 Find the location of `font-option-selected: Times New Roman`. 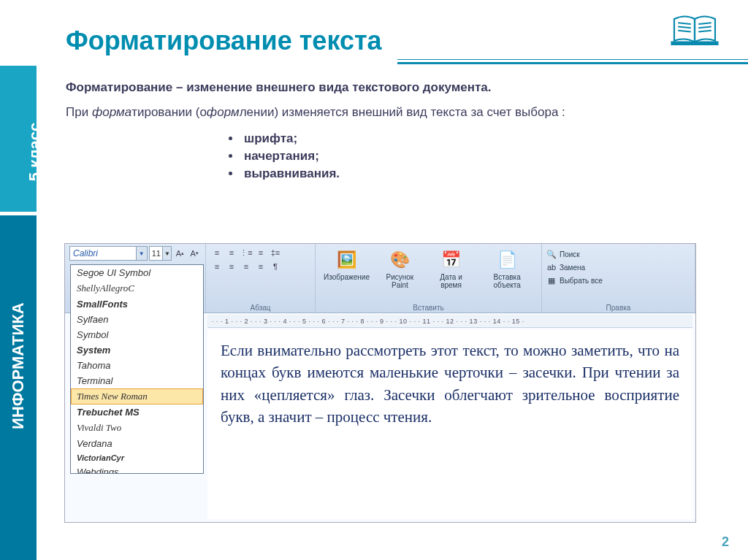

font-option-selected: Times New Roman is located at coordinates (137, 396).